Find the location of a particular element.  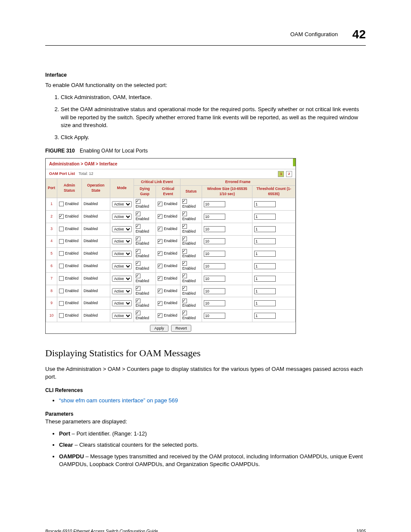

window-size-cell is located at coordinates (227, 229).